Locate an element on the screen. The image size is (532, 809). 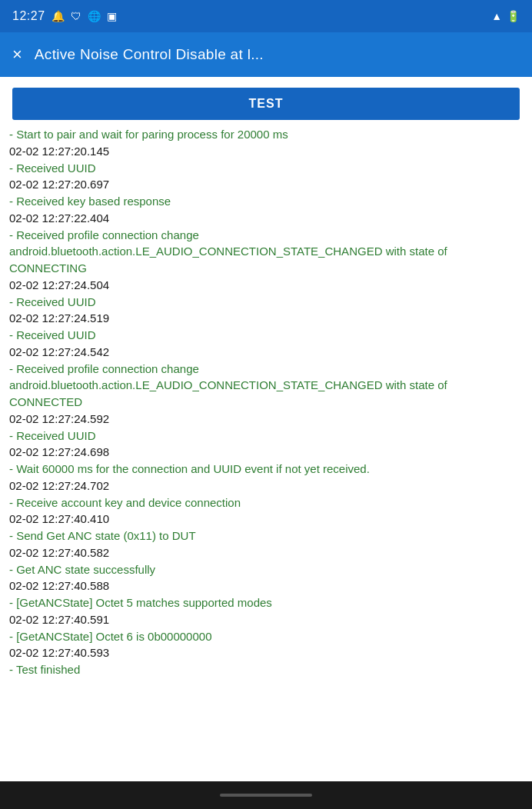
log-entry: - Received key based response is located at coordinates (266, 201).